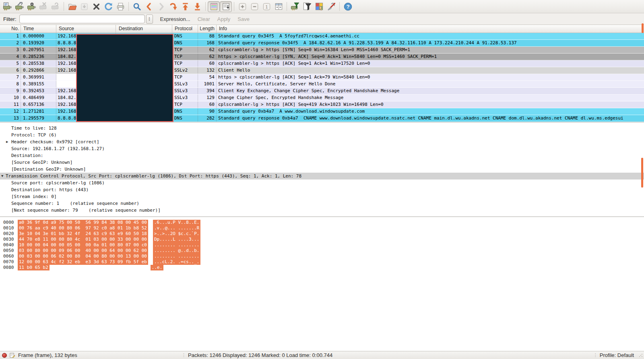  I want to click on expert-info-icon, so click(4, 355).